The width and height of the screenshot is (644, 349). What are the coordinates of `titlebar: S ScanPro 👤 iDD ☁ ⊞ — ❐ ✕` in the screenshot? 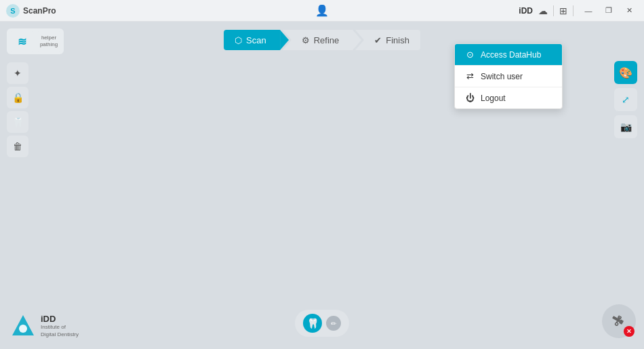 It's located at (322, 11).